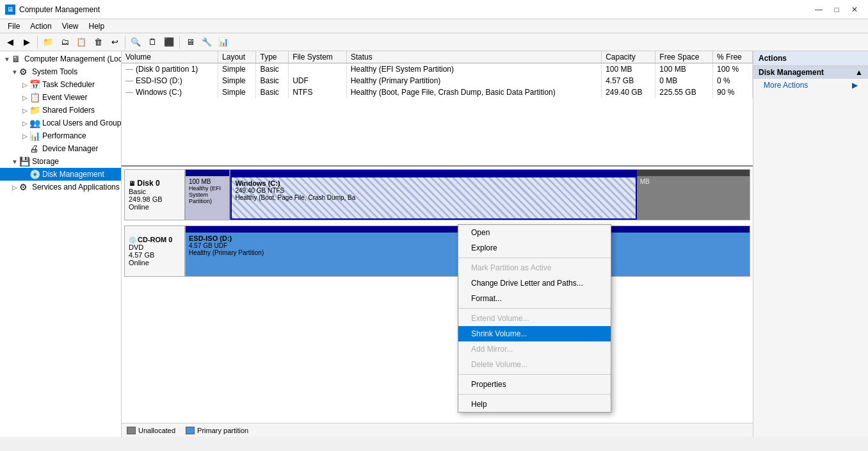  I want to click on cell-fs, so click(317, 69).